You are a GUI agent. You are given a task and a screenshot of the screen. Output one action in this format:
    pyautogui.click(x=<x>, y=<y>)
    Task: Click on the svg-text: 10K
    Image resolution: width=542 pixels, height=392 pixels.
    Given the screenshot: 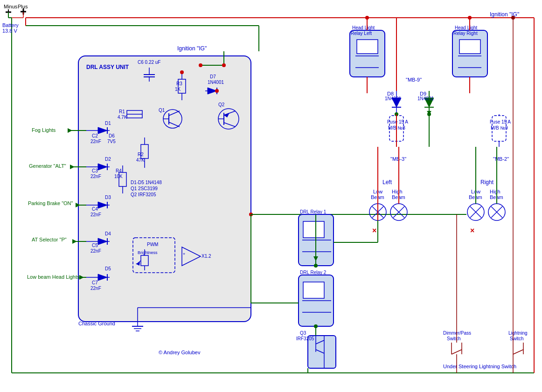 What is the action you would take?
    pyautogui.click(x=118, y=176)
    